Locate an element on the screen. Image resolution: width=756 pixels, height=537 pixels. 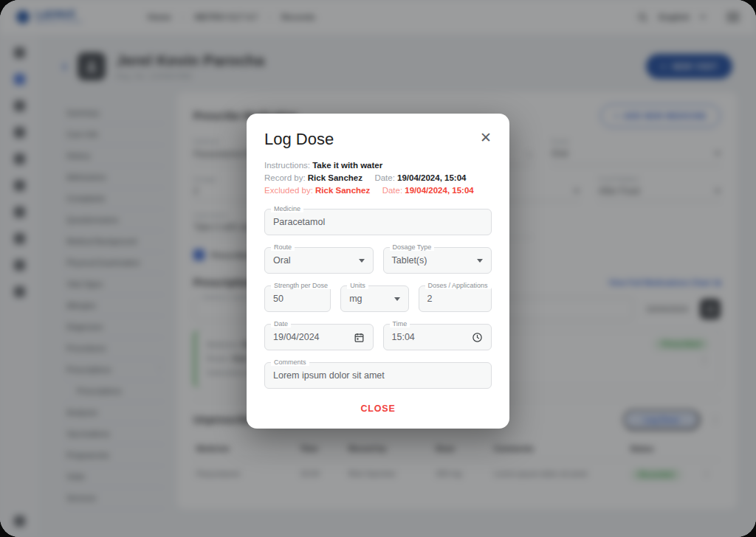
record-date-label: Date: is located at coordinates (385, 178).